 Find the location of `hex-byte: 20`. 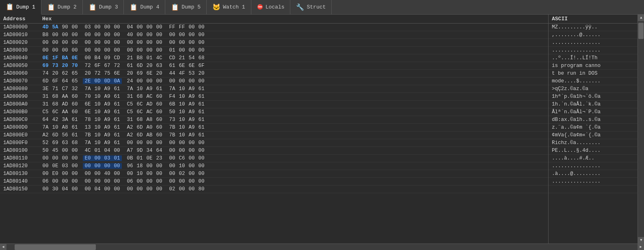

hex-byte: 20 is located at coordinates (88, 73).